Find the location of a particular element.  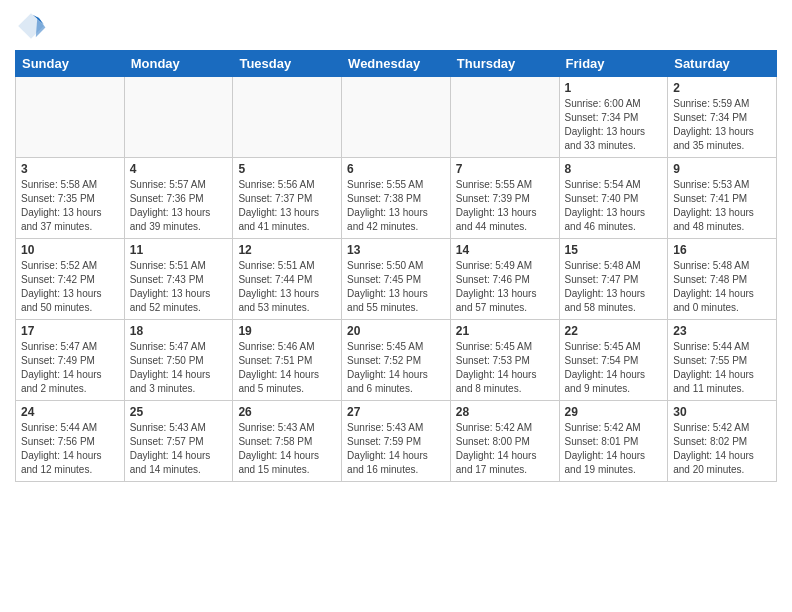

calendar-cell: 4Sunrise: 5:57 AM Sunset: 7:36 PM Daylig… is located at coordinates (178, 198).